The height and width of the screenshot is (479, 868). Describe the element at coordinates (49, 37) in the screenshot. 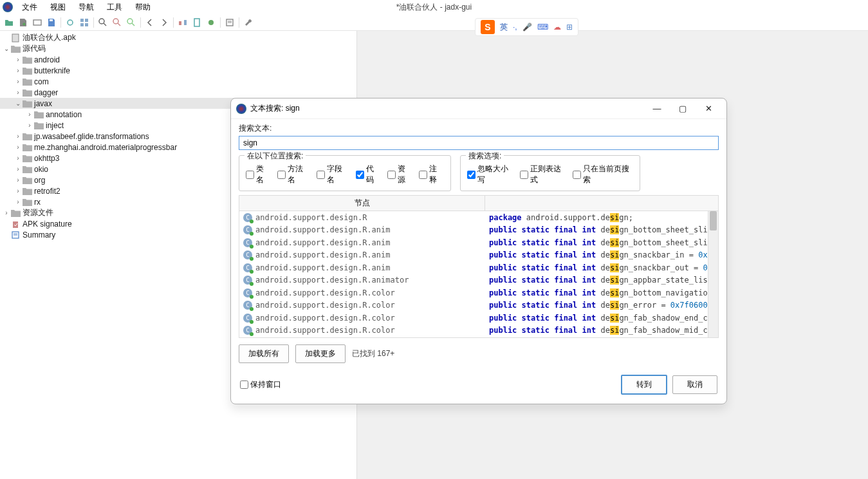

I see `tree-label: 油联合伙人.apk` at that location.